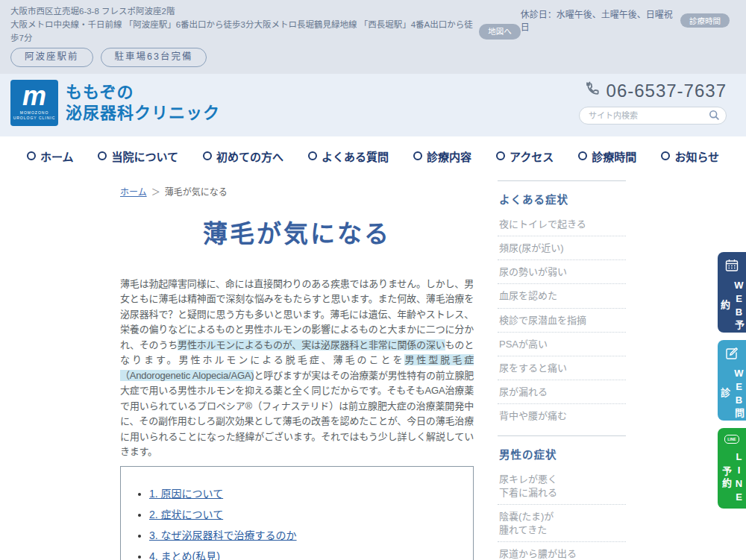  Describe the element at coordinates (732, 380) in the screenshot. I see `web-monshin-button: WEB問診` at that location.